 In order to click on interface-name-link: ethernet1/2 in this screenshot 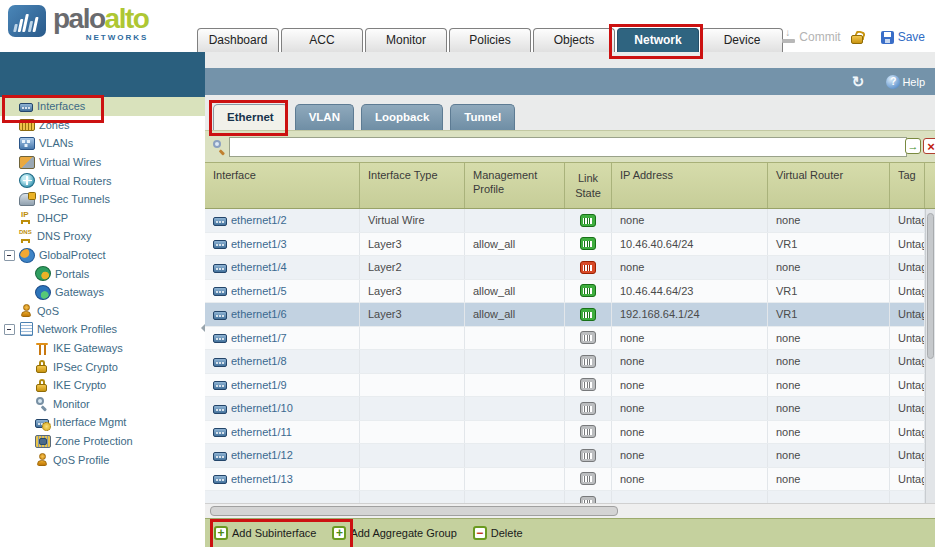, I will do `click(259, 220)`.